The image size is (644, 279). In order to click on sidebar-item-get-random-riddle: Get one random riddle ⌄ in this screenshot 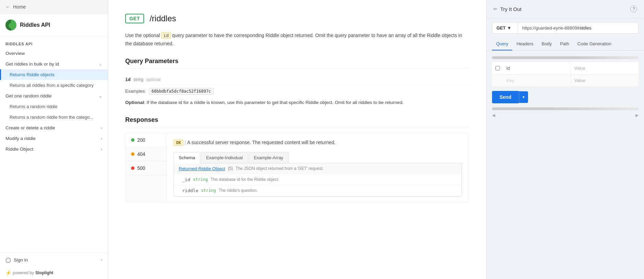, I will do `click(54, 96)`.